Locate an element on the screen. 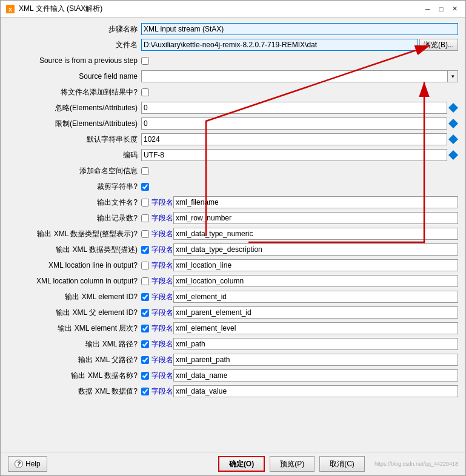  parent-element-id-field-input is located at coordinates (316, 312).